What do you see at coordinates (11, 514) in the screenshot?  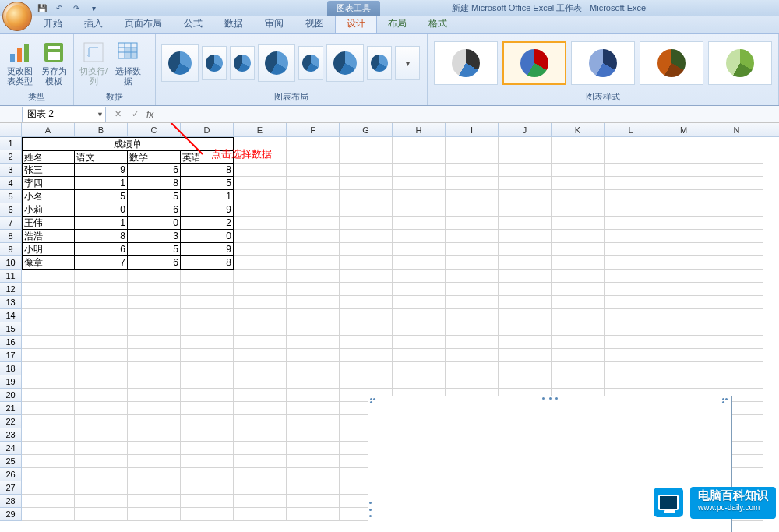 I see `row-header: 29` at bounding box center [11, 514].